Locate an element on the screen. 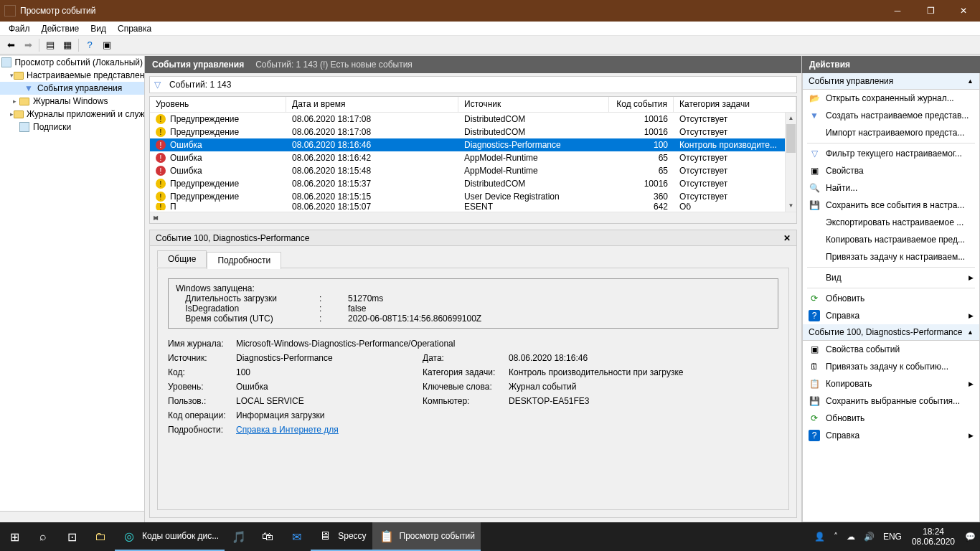 This screenshot has height=551, width=980. action-attach-task: Привязать задачу к настраиваем... is located at coordinates (891, 257).